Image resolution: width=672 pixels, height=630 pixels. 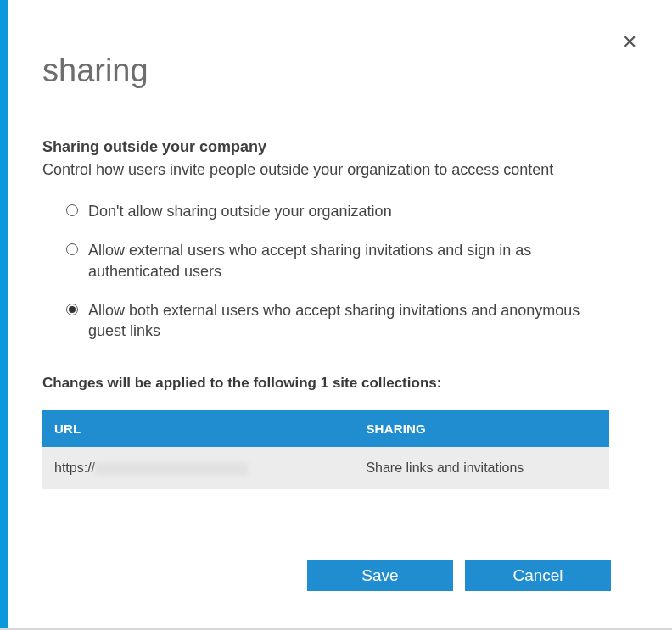 I want to click on changes-heading: Changes will be applied to the following…, so click(x=340, y=383).